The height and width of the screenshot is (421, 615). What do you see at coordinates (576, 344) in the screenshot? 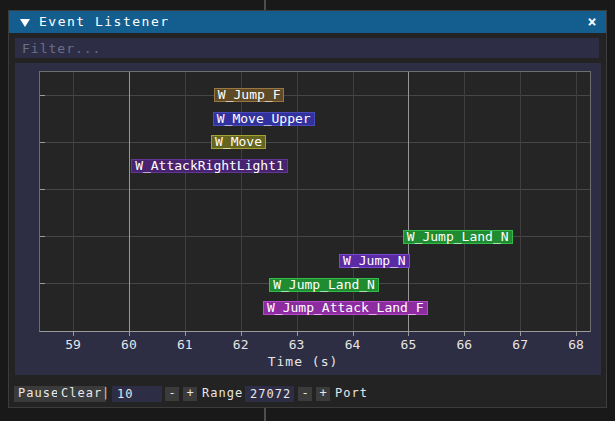
I see `x-tick-label: 68` at bounding box center [576, 344].